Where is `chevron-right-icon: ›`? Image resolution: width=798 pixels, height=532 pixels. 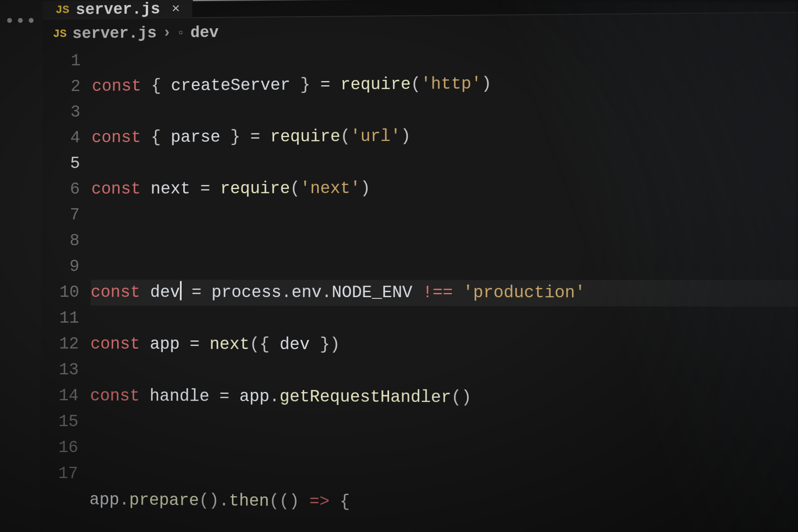
chevron-right-icon: › is located at coordinates (167, 33).